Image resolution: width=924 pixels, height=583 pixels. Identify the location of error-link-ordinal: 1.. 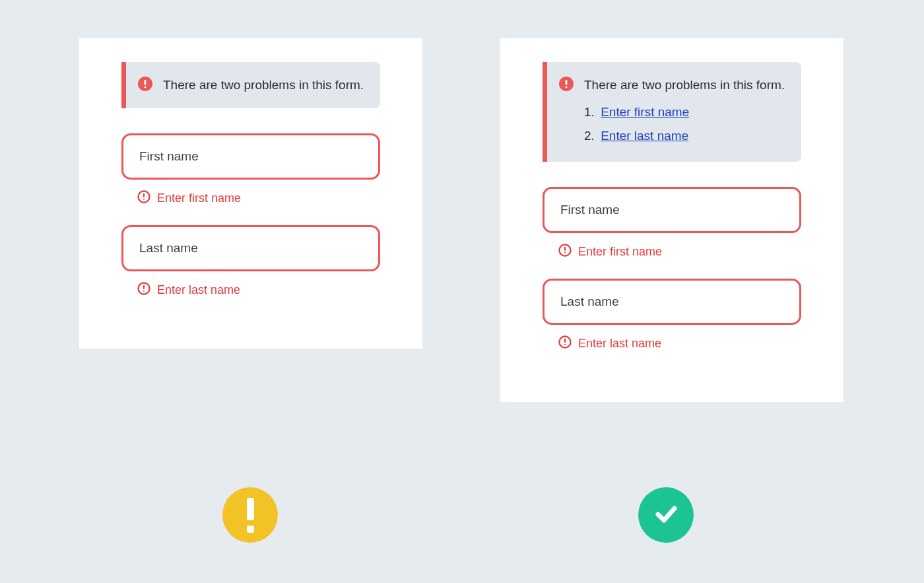
(589, 112).